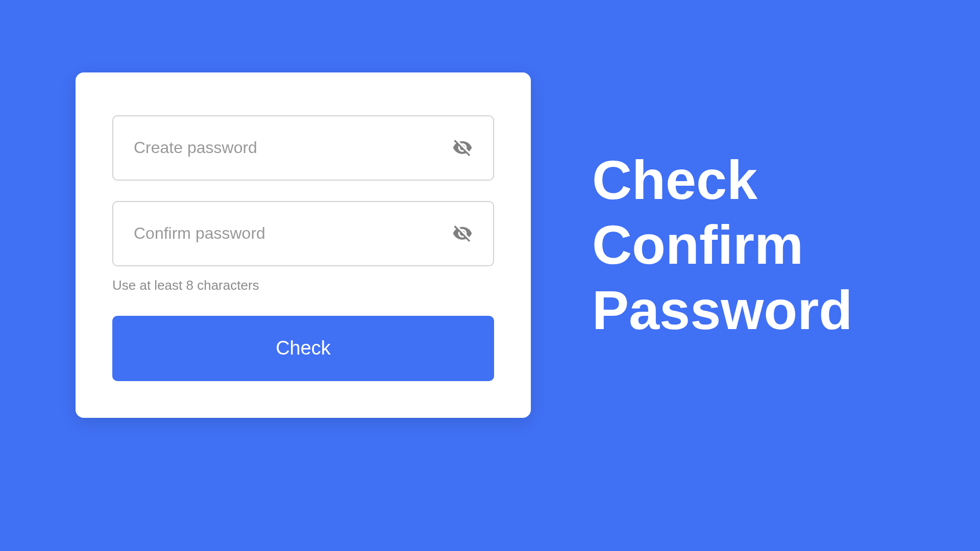 This screenshot has width=980, height=551. Describe the element at coordinates (303, 348) in the screenshot. I see `check-button: Check` at that location.